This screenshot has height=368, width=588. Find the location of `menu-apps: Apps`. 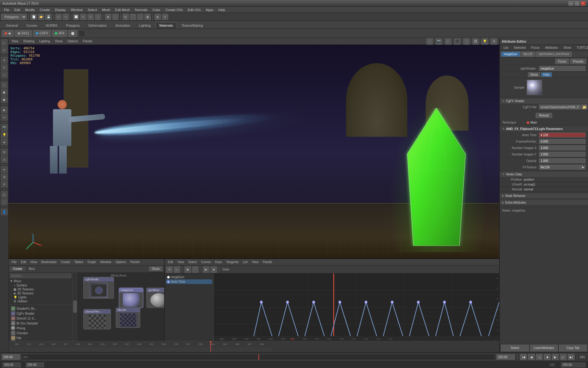

menu-apps: Apps is located at coordinates (209, 10).